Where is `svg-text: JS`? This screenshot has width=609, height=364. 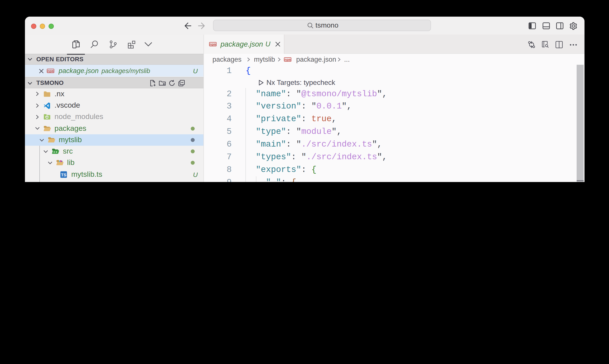 svg-text: JS is located at coordinates (47, 117).